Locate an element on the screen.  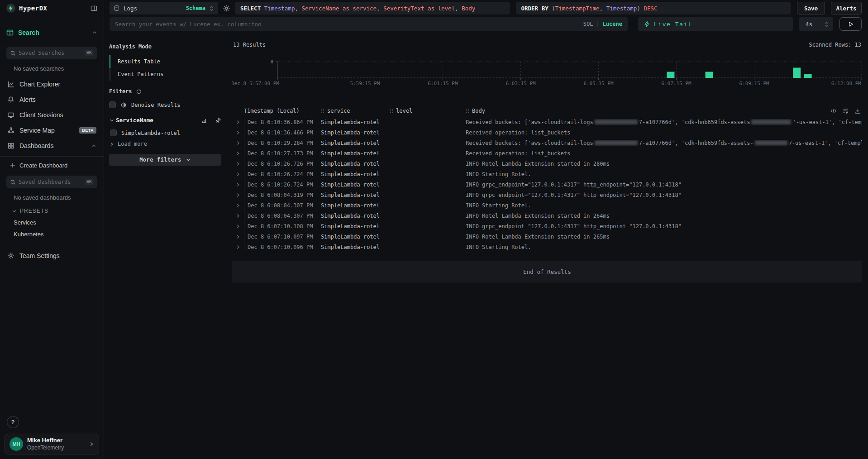
saved-dashboards-field is located at coordinates (50, 182).